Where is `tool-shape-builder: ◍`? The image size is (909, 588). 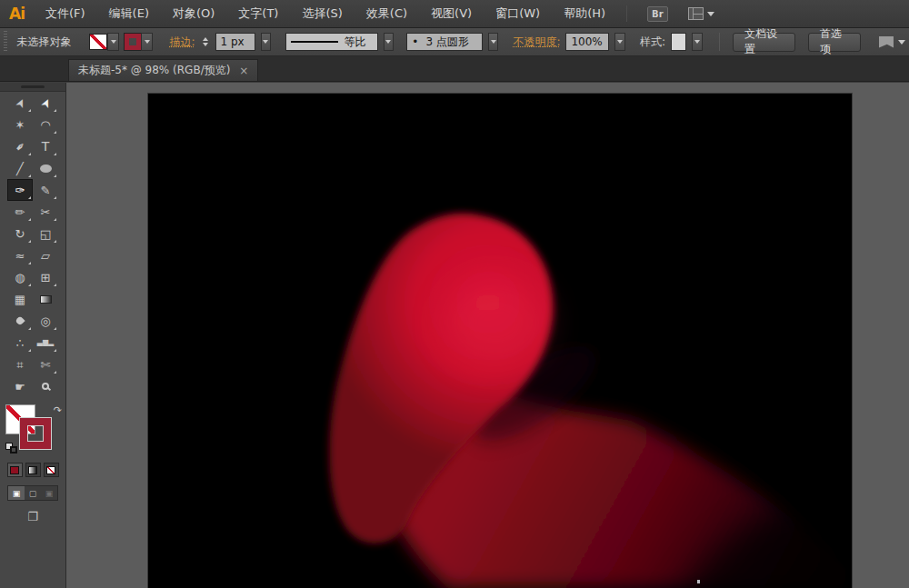
tool-shape-builder: ◍ is located at coordinates (20, 277).